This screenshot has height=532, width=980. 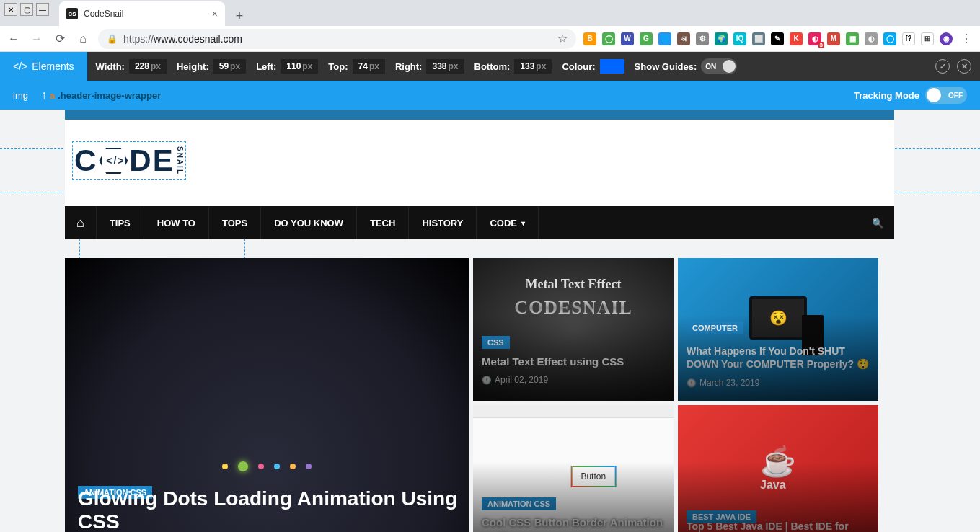 What do you see at coordinates (519, 504) in the screenshot?
I see `card-tag: ANIMATION CSS` at bounding box center [519, 504].